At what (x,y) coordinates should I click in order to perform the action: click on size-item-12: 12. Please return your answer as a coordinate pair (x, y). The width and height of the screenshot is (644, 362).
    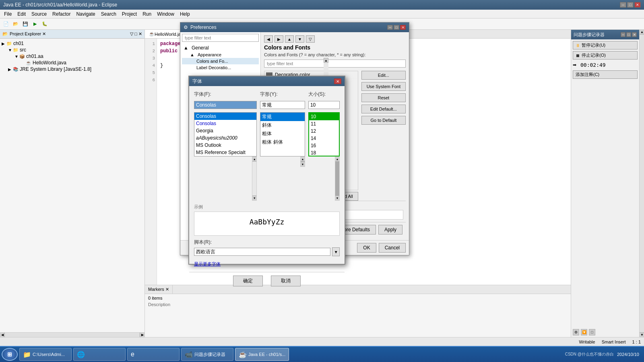
    Looking at the image, I should click on (324, 131).